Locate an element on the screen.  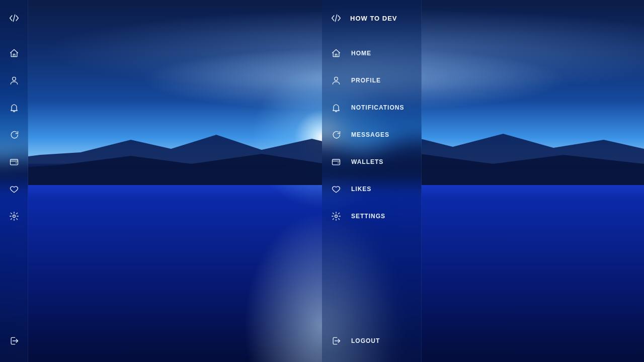
nav-label: SETTINGS is located at coordinates (368, 216).